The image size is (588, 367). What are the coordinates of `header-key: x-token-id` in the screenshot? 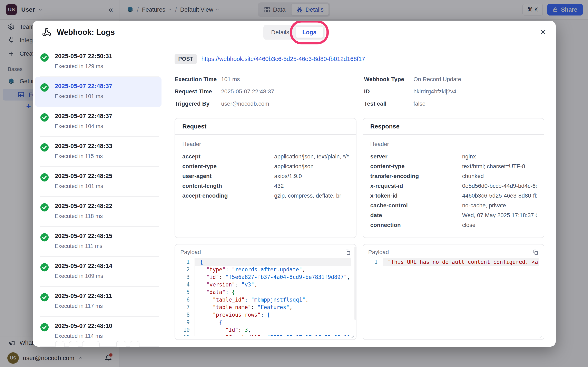 It's located at (416, 196).